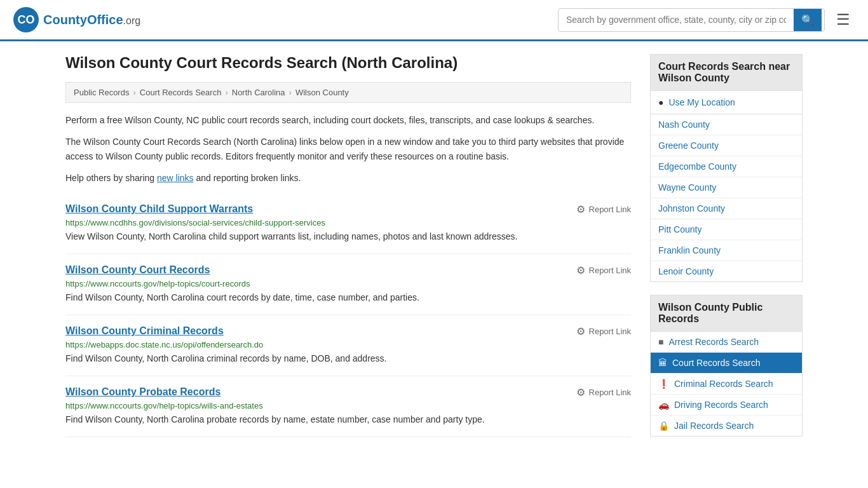 This screenshot has width=868, height=488. What do you see at coordinates (726, 166) in the screenshot?
I see `nearby-county-2: Edgecombe County` at bounding box center [726, 166].